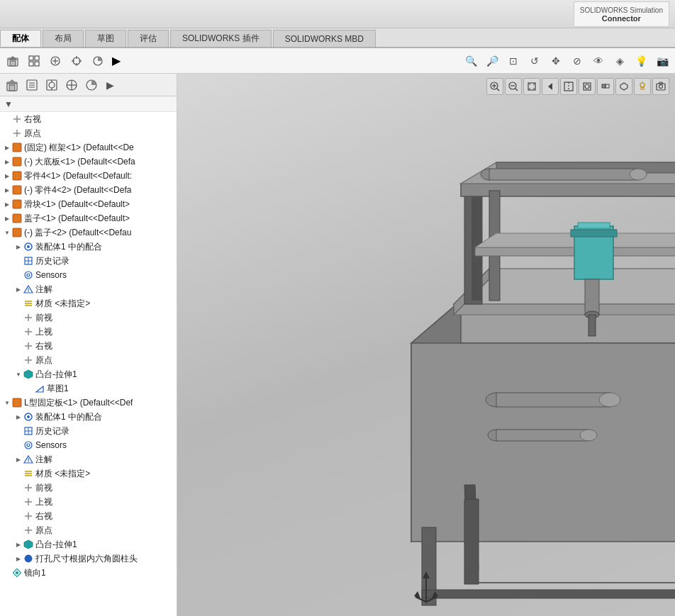 This screenshot has width=675, height=616. Describe the element at coordinates (88, 176) in the screenshot. I see `tree-item-ti-part4-1: ▶零件4<1> (Default<<Default:` at that location.